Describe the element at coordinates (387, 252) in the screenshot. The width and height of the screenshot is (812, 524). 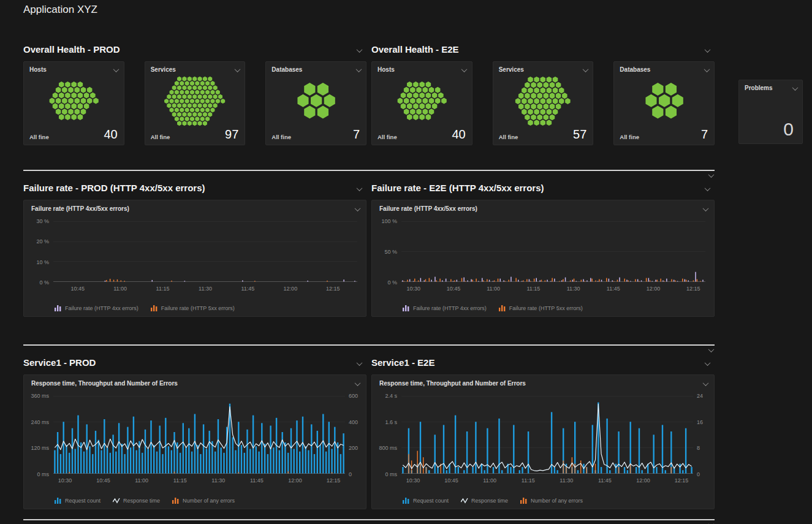
I see `y-axis-left: 100 %50 %0 %` at that location.